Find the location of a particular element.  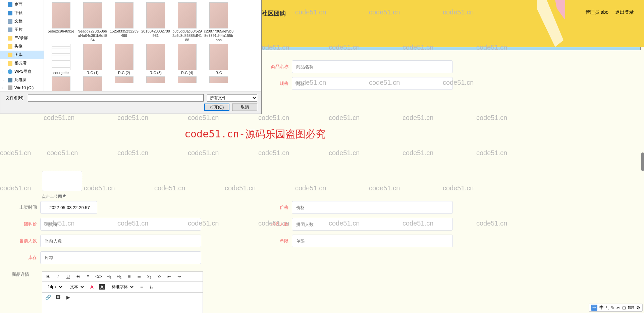

scrollbar-thumb is located at coordinates (643, 162).